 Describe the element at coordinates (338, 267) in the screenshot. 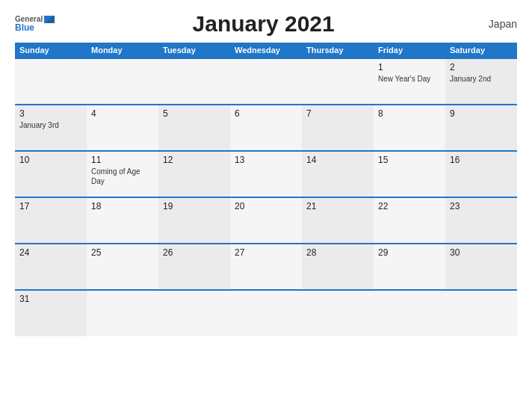

I see `calendar-cell: 28` at that location.